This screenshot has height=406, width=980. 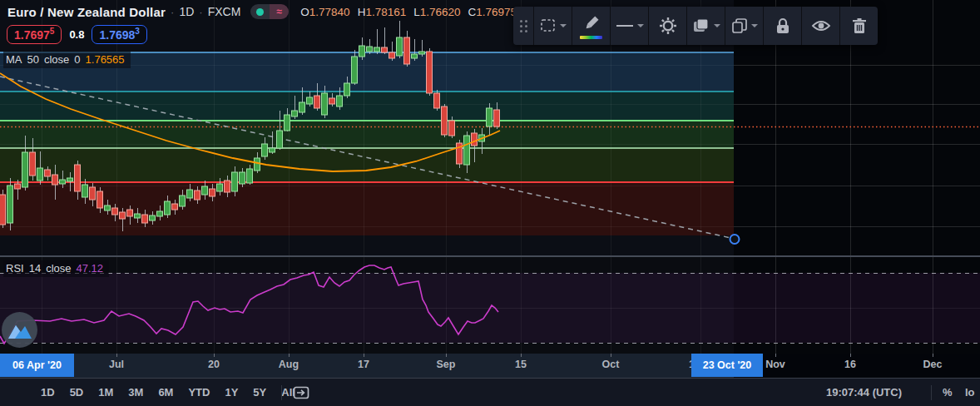 What do you see at coordinates (775, 364) in the screenshot?
I see `time-axis-label: Nov` at bounding box center [775, 364].